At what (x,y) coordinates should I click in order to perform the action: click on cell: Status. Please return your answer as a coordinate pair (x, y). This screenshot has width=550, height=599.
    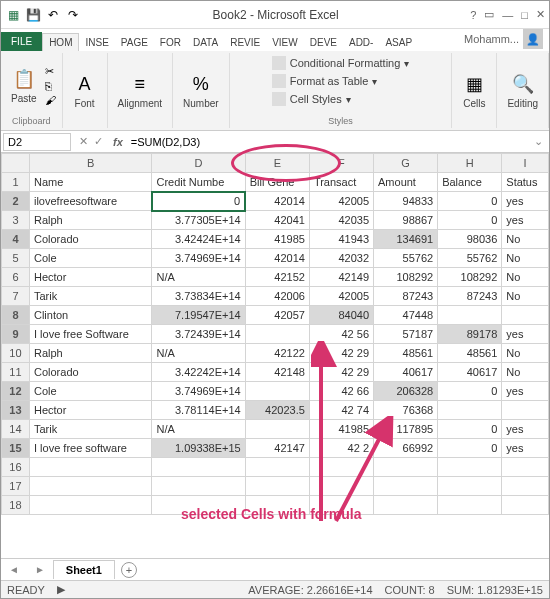
    Looking at the image, I should click on (526, 182).